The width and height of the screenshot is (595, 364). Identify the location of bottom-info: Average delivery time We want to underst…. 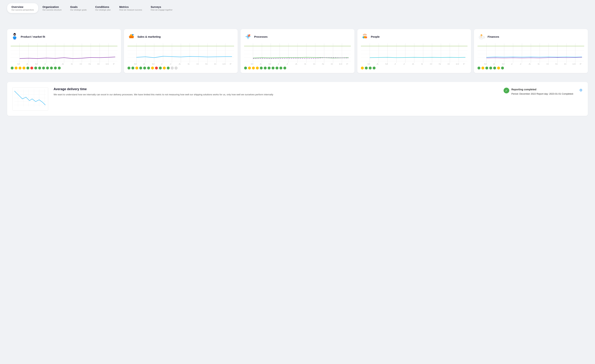
(276, 92).